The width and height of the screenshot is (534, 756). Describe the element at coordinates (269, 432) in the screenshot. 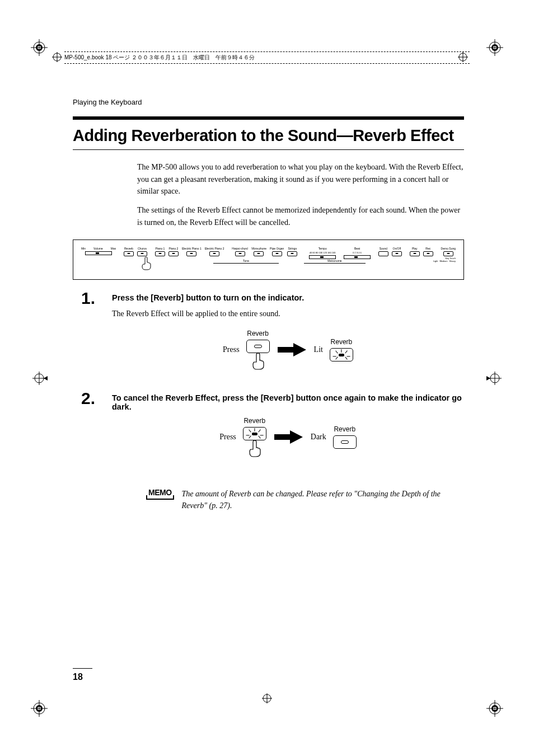

I see `step-2: 2. To cancel the Reverb Effect, press th…` at that location.